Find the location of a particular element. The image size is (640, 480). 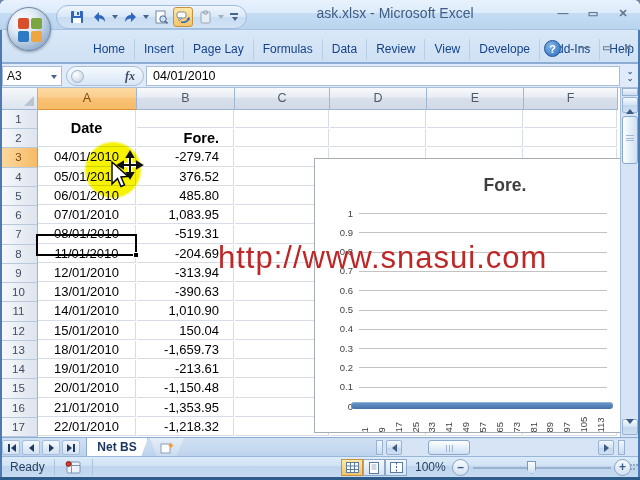

zoom-out-icon: – is located at coordinates (460, 468).